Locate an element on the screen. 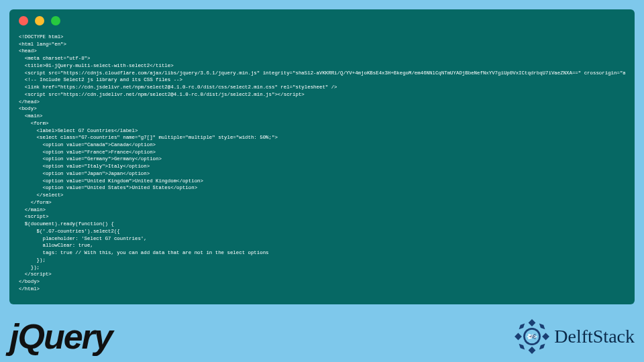 This screenshot has height=362, width=644. jquery-logo: jQuery is located at coordinates (60, 337).